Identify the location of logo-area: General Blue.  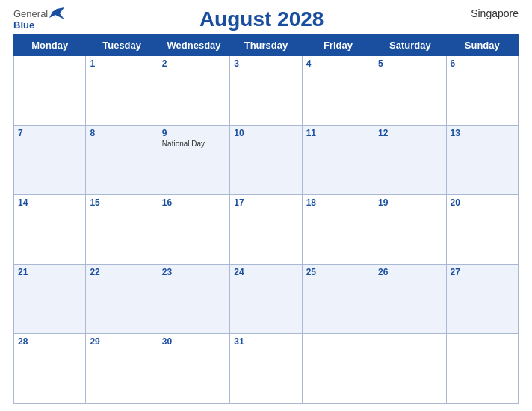
(39, 19).